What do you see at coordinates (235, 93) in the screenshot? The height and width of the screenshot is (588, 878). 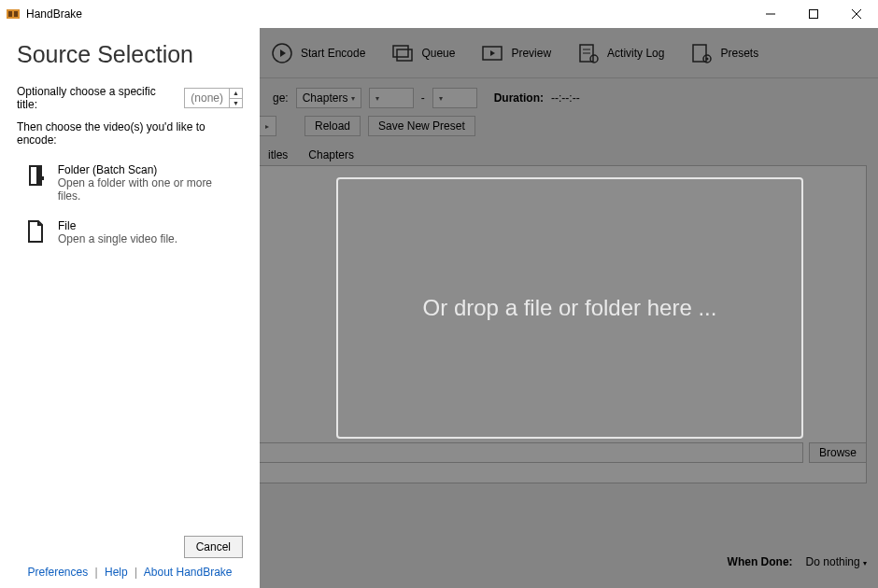 I see `spinner-up-icon: ▲` at bounding box center [235, 93].